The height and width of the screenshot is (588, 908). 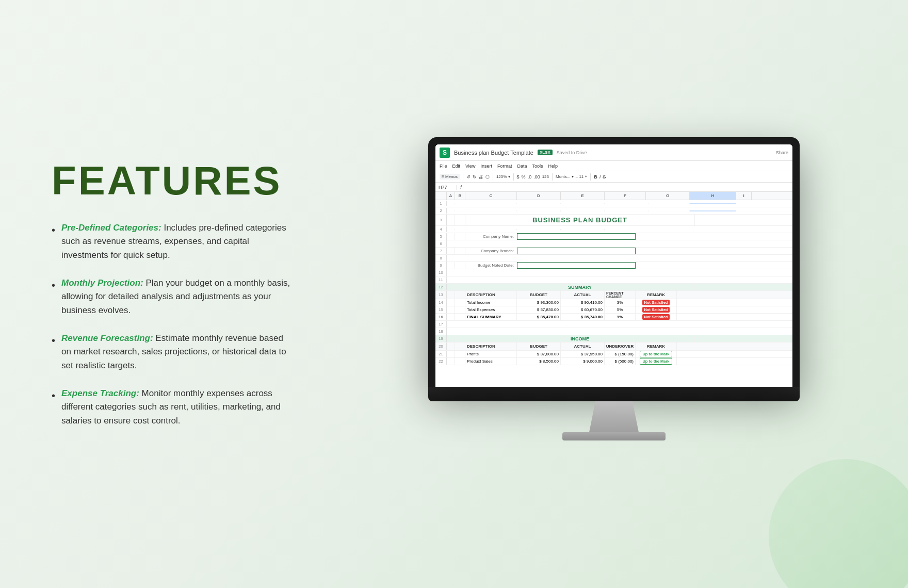 I want to click on col-header-b: B, so click(x=460, y=196).